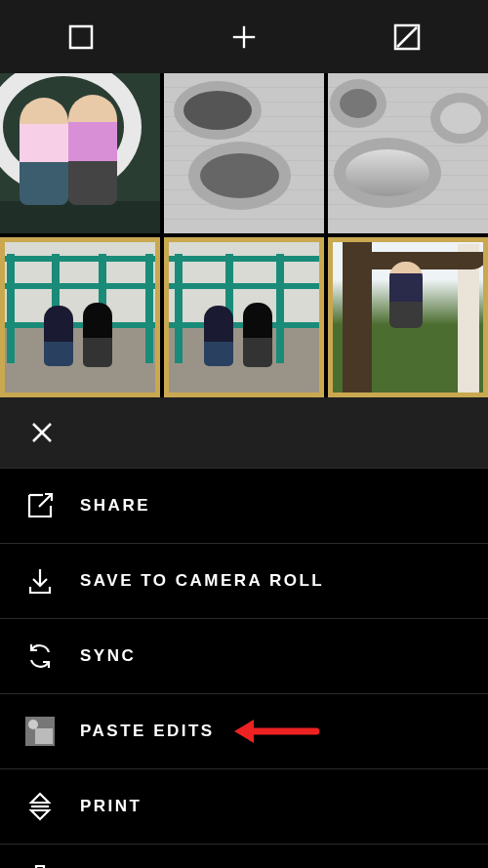 Image resolution: width=488 pixels, height=868 pixels. Describe the element at coordinates (40, 806) in the screenshot. I see `print-icon` at that location.